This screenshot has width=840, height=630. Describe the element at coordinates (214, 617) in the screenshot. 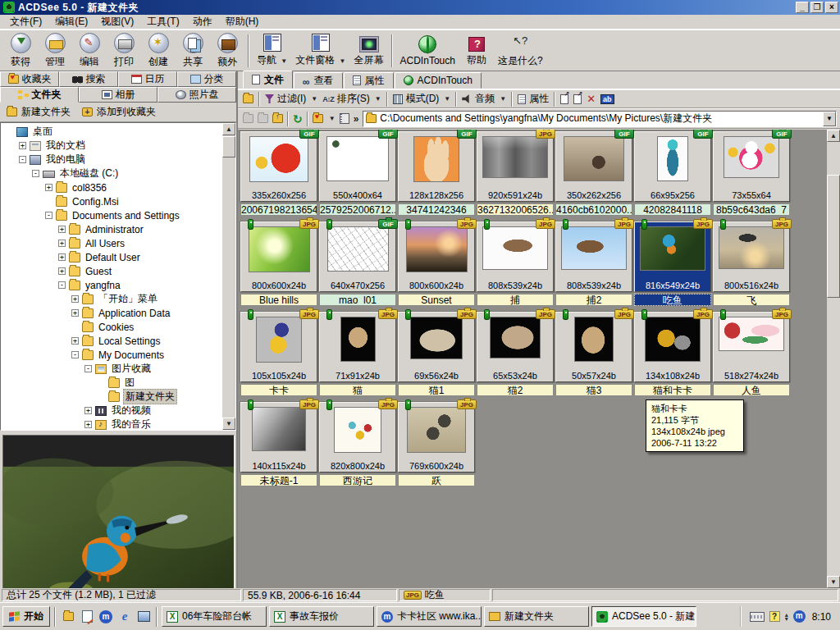

I see `task-excel-1: X 06年车险部台帐` at that location.